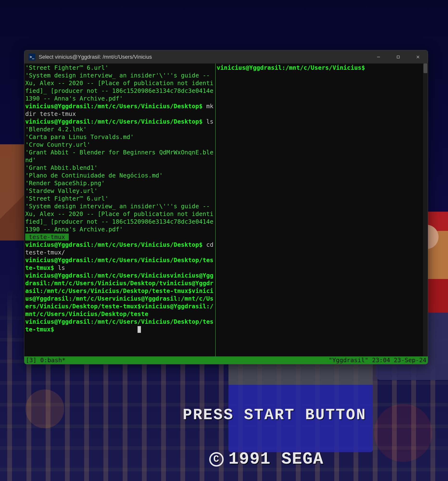 Image resolution: width=448 pixels, height=481 pixels. I want to click on wallpaper-character-middle, so click(300, 404).